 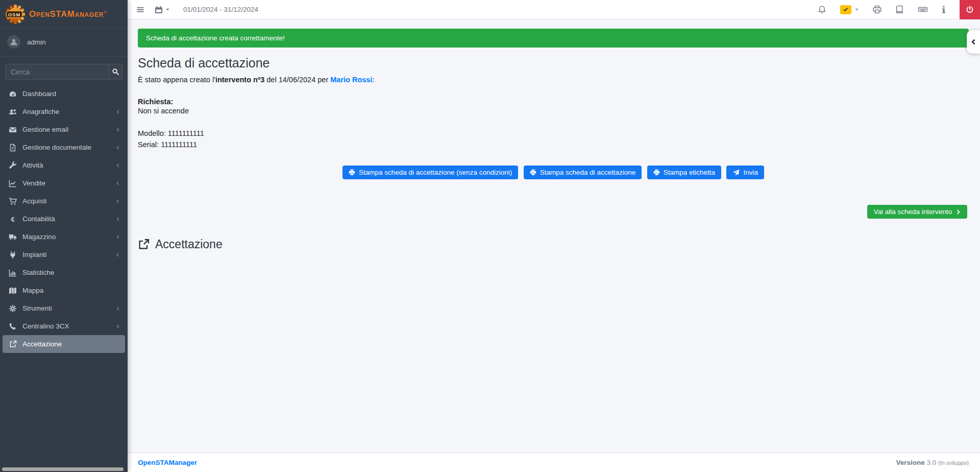 I want to click on footer-version: Versione 3.0 (In sviluppo), so click(x=932, y=463).